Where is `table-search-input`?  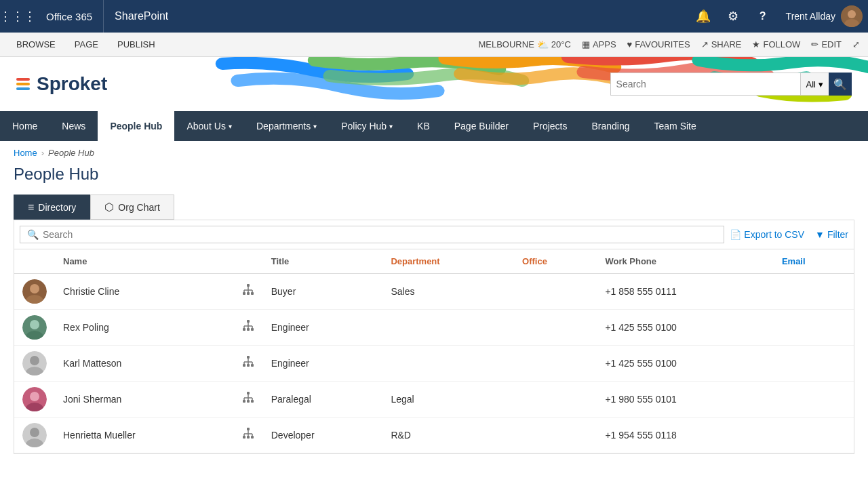
table-search-input is located at coordinates (380, 235).